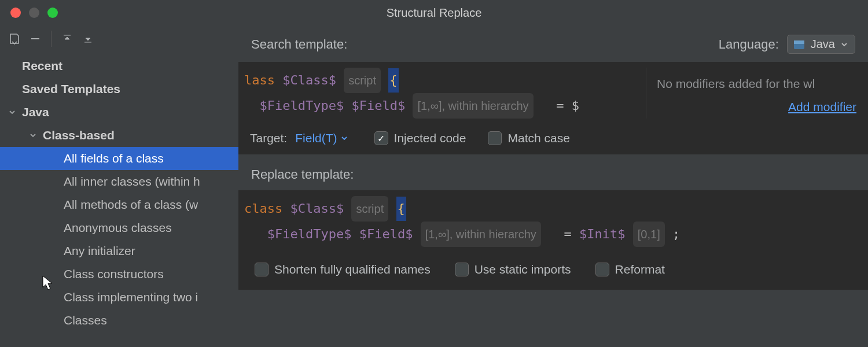 This screenshot has height=347, width=868. I want to click on toolbar-separator, so click(51, 39).